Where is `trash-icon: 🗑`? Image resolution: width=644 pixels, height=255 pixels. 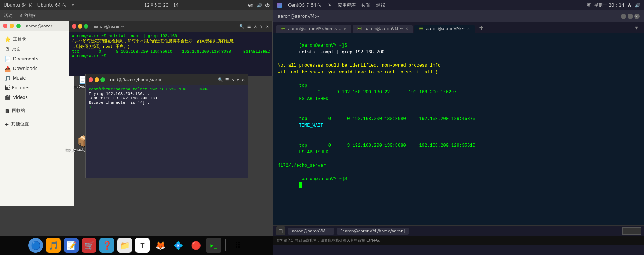 trash-icon: 🗑 is located at coordinates (7, 111).